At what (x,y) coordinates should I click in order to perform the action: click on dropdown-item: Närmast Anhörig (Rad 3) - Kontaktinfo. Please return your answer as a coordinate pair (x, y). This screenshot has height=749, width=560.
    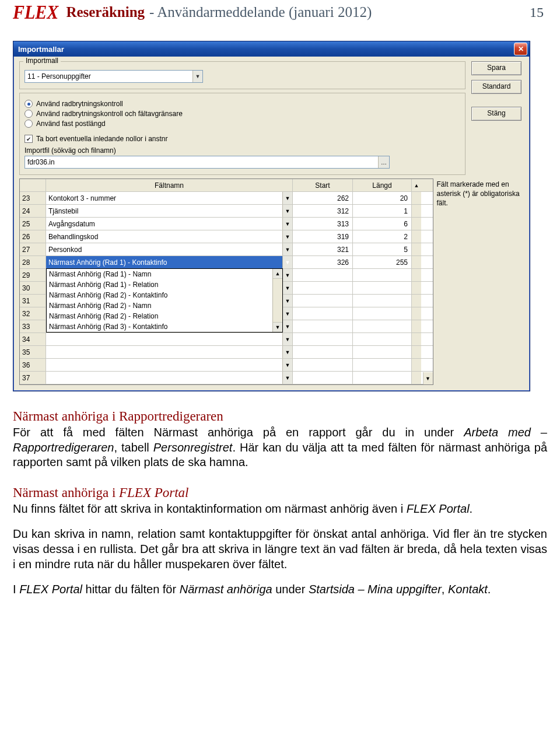
    Looking at the image, I should click on (164, 327).